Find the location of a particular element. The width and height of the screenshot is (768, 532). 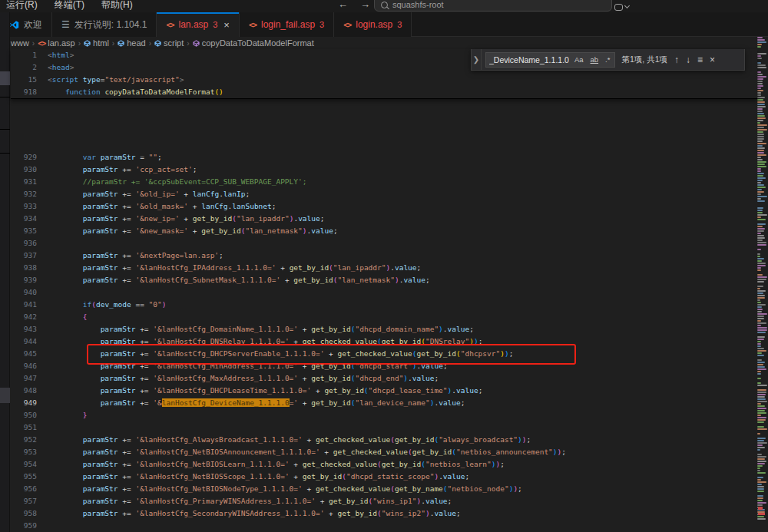

line-number: 959 is located at coordinates (29, 526).